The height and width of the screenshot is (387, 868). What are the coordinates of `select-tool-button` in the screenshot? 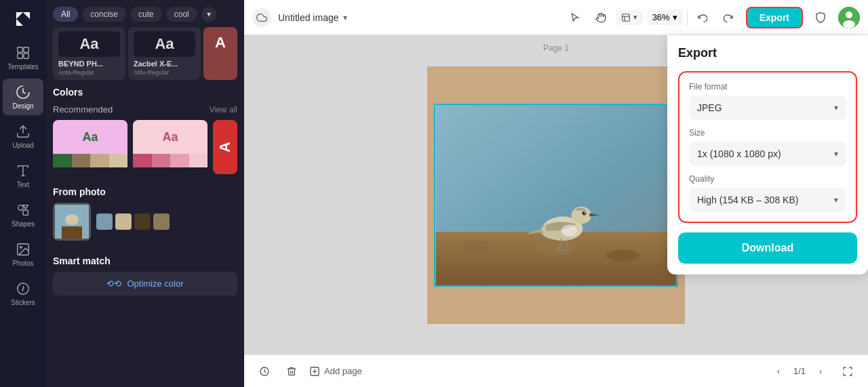 It's located at (575, 18).